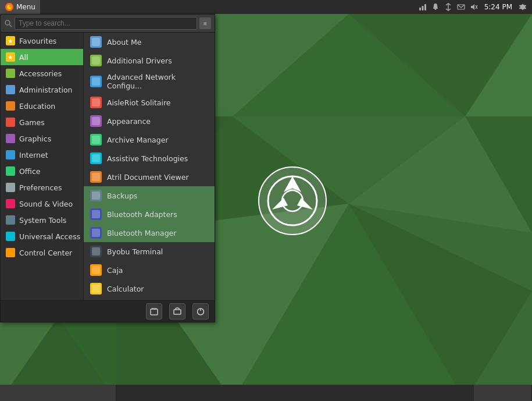 This screenshot has width=532, height=401. I want to click on category-item-games: Games, so click(42, 122).